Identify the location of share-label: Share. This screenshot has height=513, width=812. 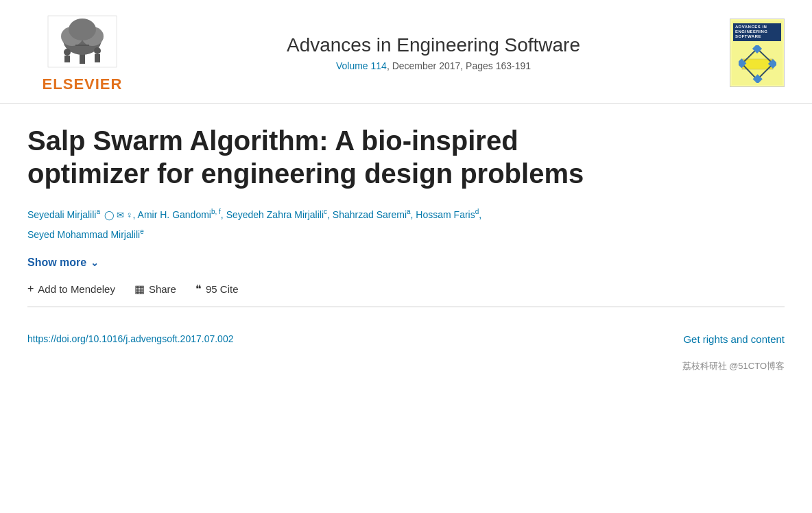
(163, 289).